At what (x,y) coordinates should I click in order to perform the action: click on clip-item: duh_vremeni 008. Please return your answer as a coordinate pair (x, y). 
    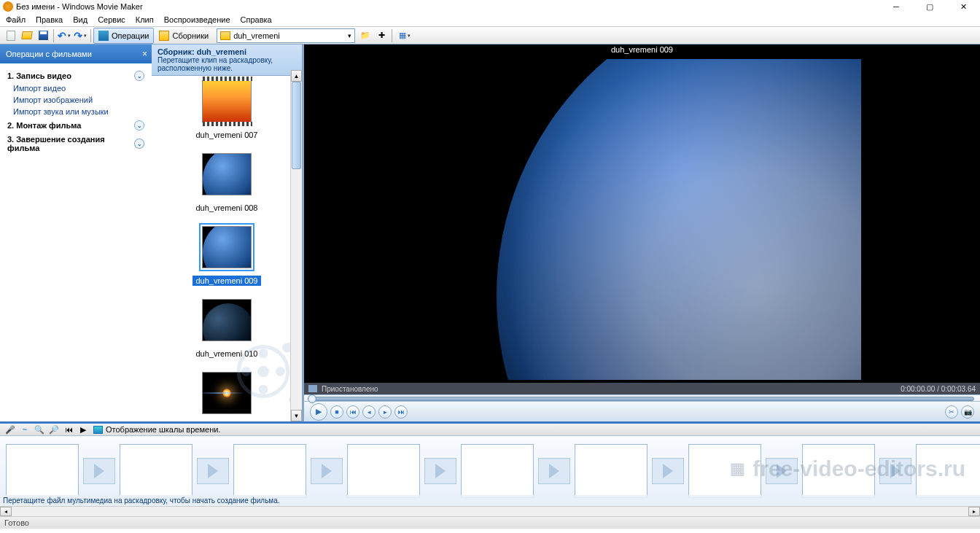
    Looking at the image, I should click on (227, 183).